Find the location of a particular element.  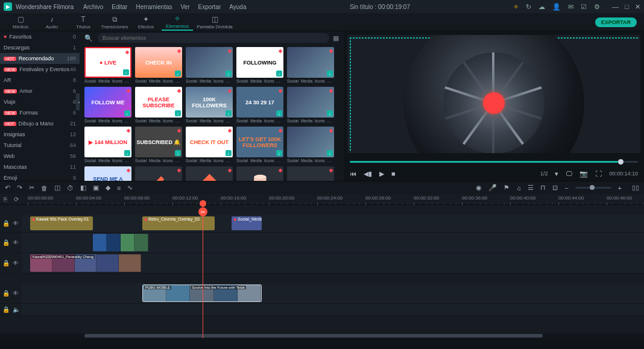

zoom-slider is located at coordinates (593, 188).